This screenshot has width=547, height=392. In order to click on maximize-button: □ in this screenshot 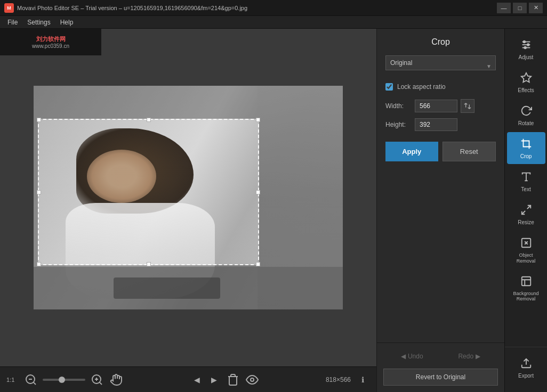, I will do `click(520, 8)`.